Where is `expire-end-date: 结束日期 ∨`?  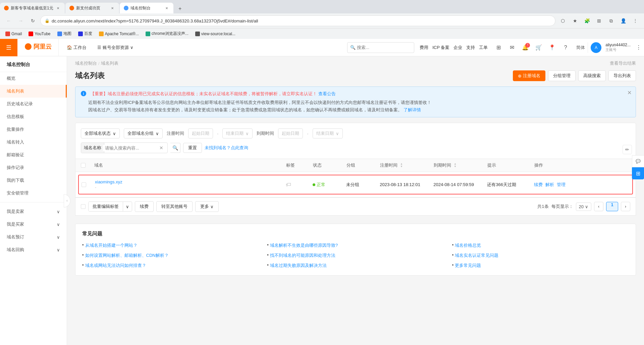
expire-end-date: 结束日期 ∨ is located at coordinates (328, 133).